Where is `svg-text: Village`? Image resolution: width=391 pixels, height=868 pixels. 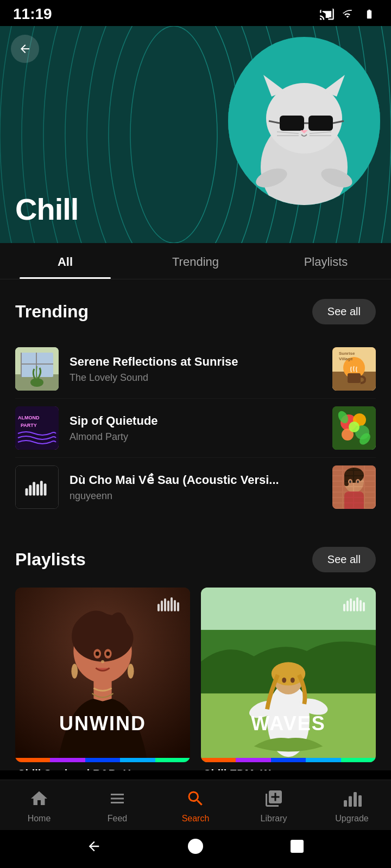 svg-text: Village is located at coordinates (346, 359).